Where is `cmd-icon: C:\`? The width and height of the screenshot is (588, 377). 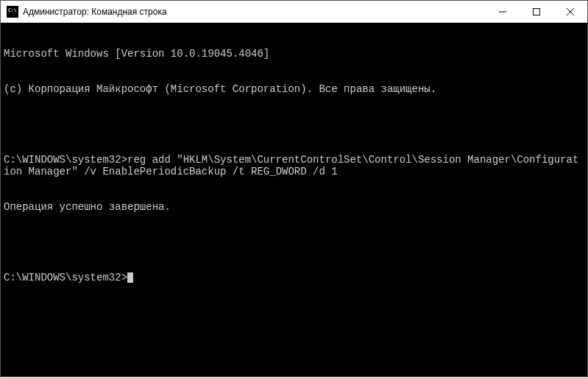 cmd-icon: C:\ is located at coordinates (13, 12).